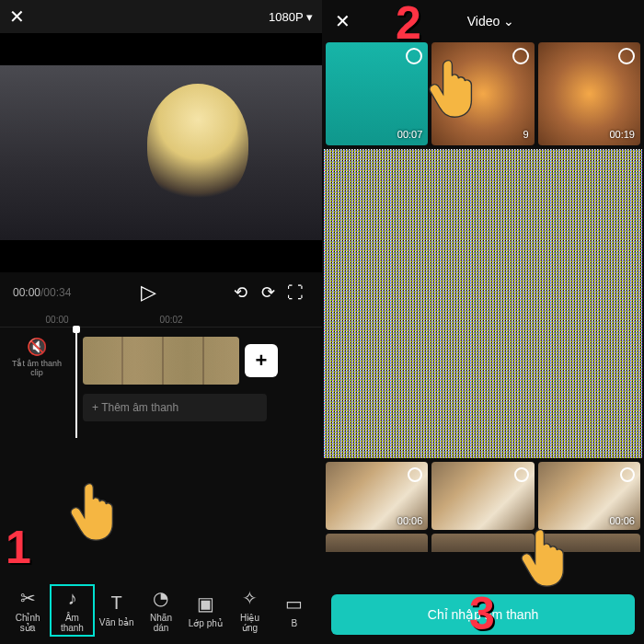 The width and height of the screenshot is (644, 644). I want to click on time-ruler: 00:00 00:02 ., so click(161, 320).